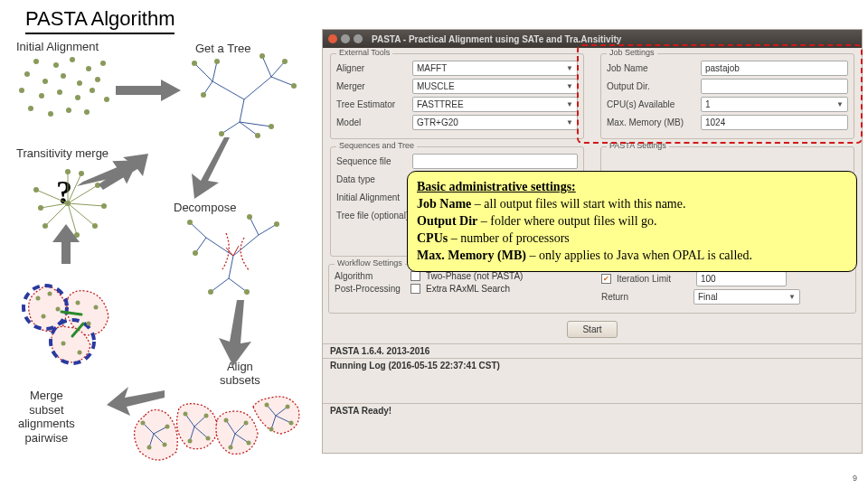  What do you see at coordinates (592, 351) in the screenshot?
I see `version-text: PASTA 1.6.4. 2013-2016` at bounding box center [592, 351].